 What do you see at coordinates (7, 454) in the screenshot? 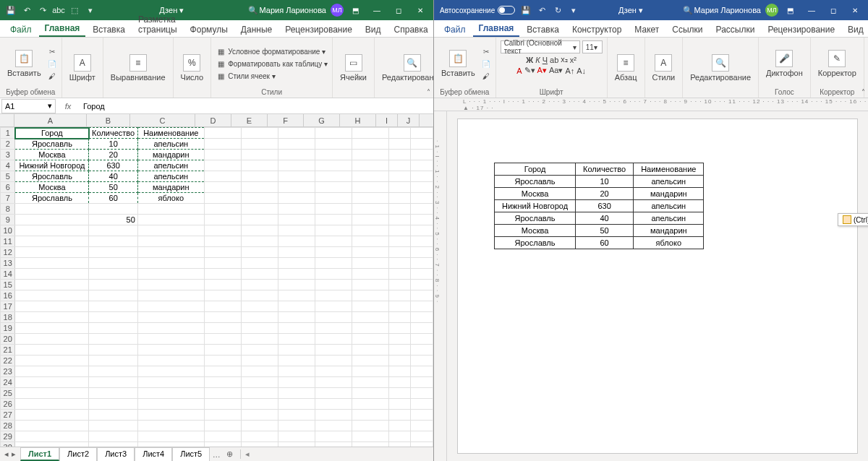
I see `sheet-first-icon: ◂` at bounding box center [7, 454].